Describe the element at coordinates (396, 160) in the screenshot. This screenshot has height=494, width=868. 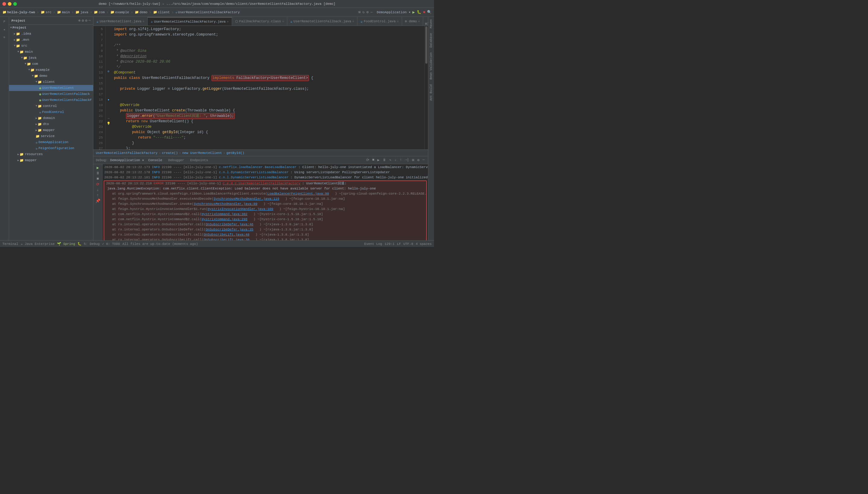
I see `debug-btn-step-into: ↓` at that location.